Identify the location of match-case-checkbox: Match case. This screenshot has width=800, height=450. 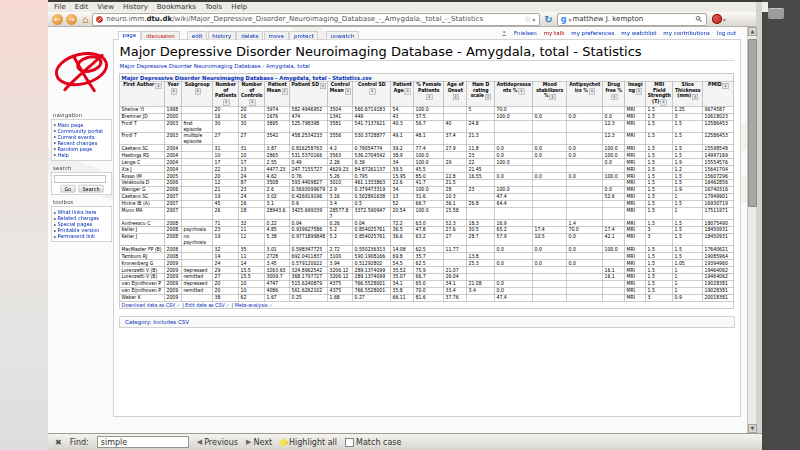
(373, 442).